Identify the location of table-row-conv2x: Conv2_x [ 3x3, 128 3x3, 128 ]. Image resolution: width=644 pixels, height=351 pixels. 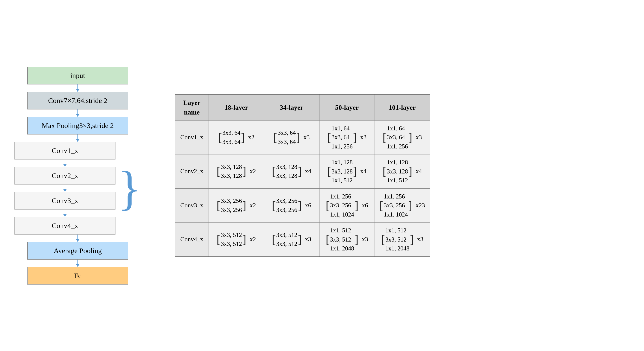
(302, 172).